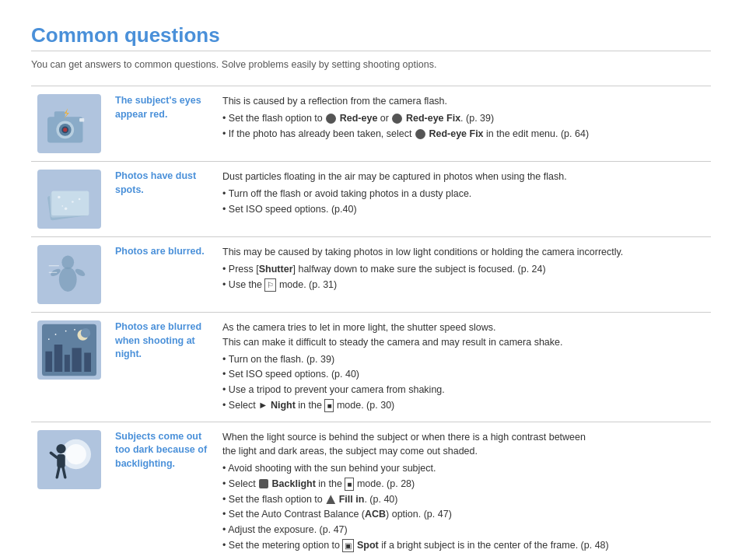  I want to click on bullets-red-eye: Set the flash option to Red-eye or Red-e…, so click(464, 126).